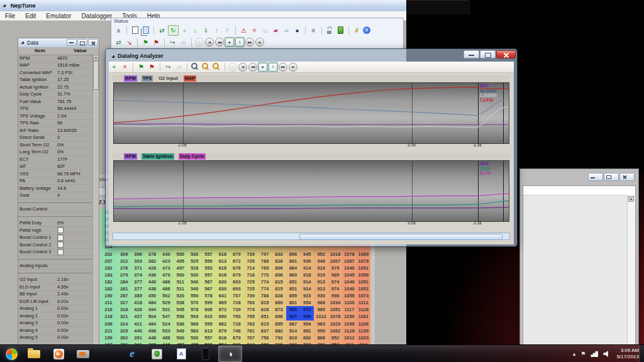 The image size is (644, 362). What do you see at coordinates (223, 275) in the screenshot?
I see `fuel-table-cell: 616` at bounding box center [223, 275].